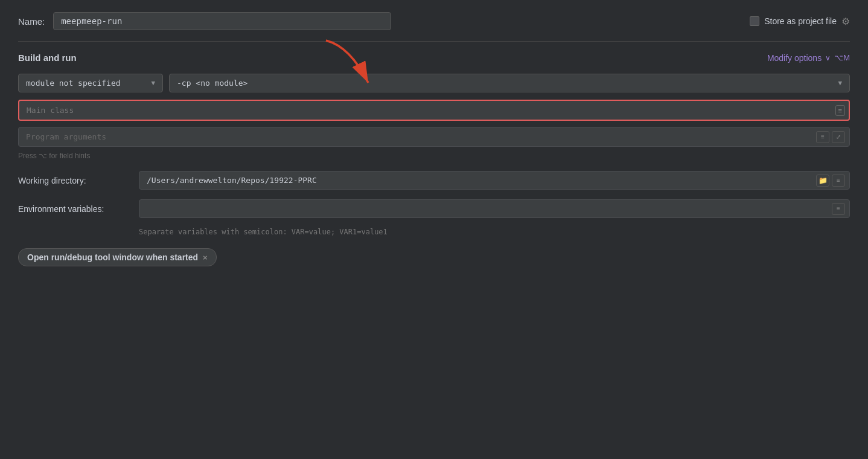  Describe the element at coordinates (205, 257) in the screenshot. I see `run-debug-tag-close: ×` at that location.